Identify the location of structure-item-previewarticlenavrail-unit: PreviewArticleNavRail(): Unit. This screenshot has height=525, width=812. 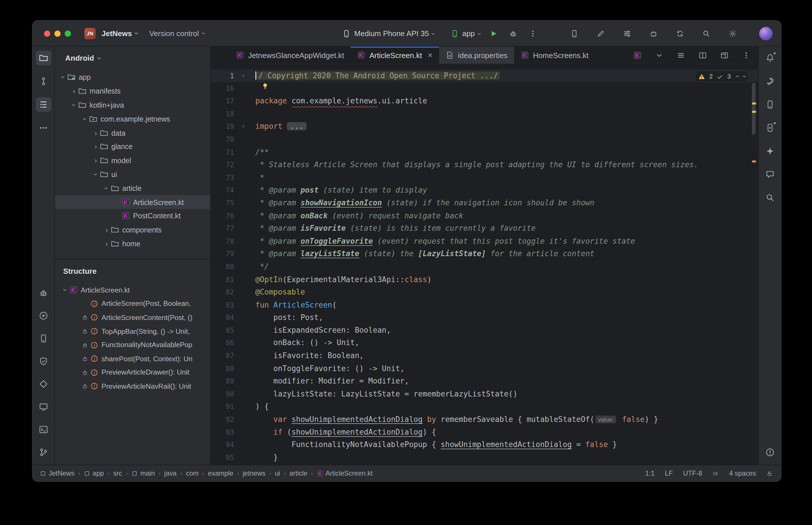
(133, 387).